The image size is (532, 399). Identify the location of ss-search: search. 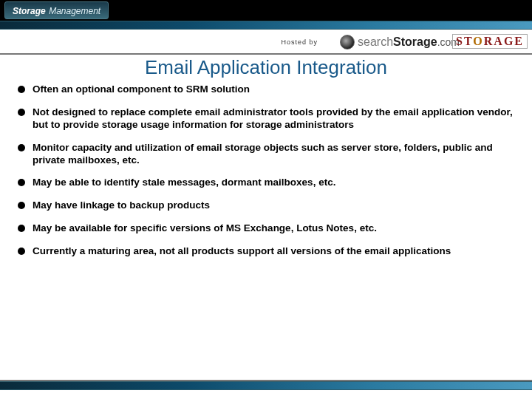
(375, 42).